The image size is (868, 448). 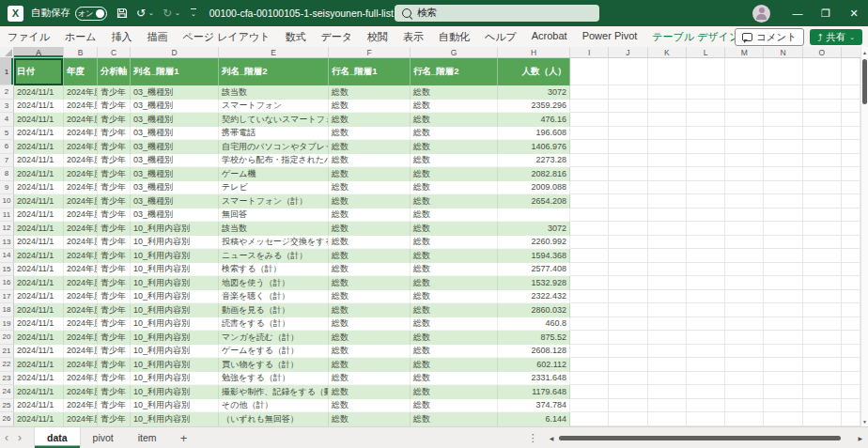 What do you see at coordinates (864, 53) in the screenshot?
I see `scroll-up-icon: ▲` at bounding box center [864, 53].